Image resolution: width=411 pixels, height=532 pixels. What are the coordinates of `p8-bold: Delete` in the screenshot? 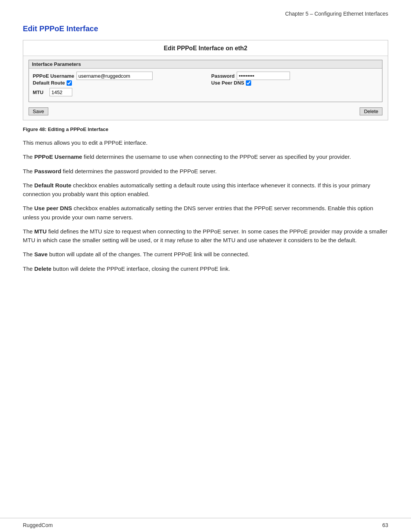 It's located at (43, 269).